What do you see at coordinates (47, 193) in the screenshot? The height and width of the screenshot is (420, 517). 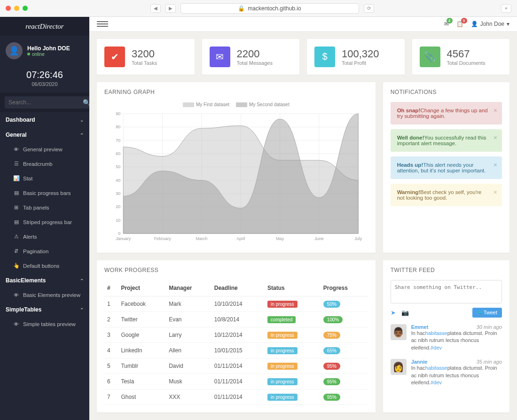 I see `sidebar-item-label: Basic progress bars` at bounding box center [47, 193].